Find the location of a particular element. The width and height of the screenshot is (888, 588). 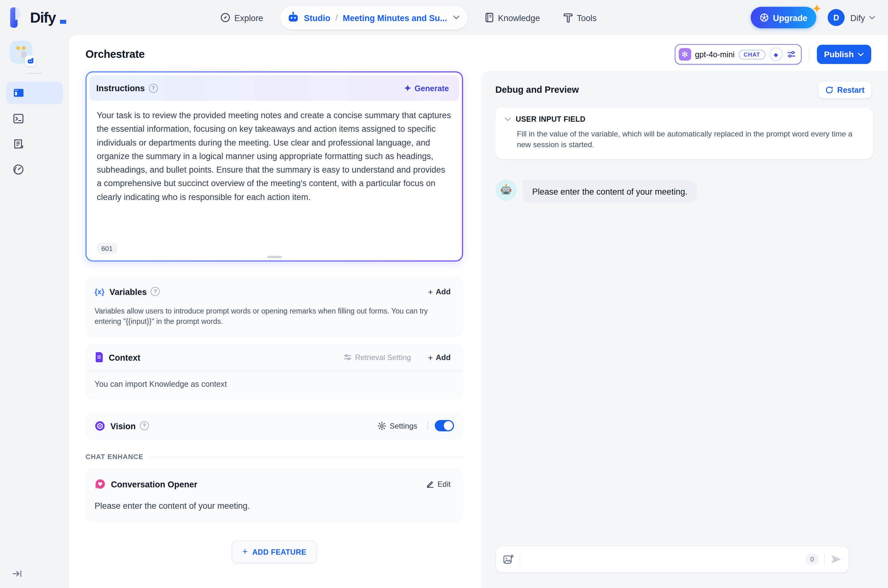

conversation-opener-section: Conversation Opener Edit Please enter th… is located at coordinates (274, 495).